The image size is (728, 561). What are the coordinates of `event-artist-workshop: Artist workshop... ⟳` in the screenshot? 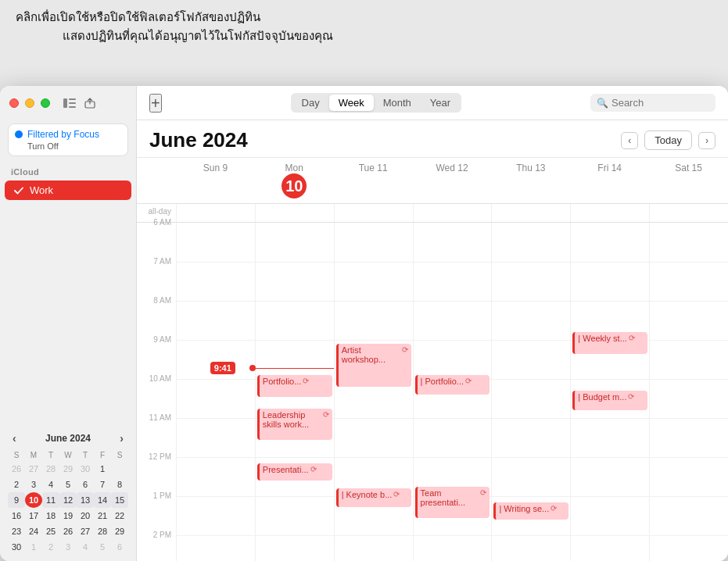 It's located at (374, 366).